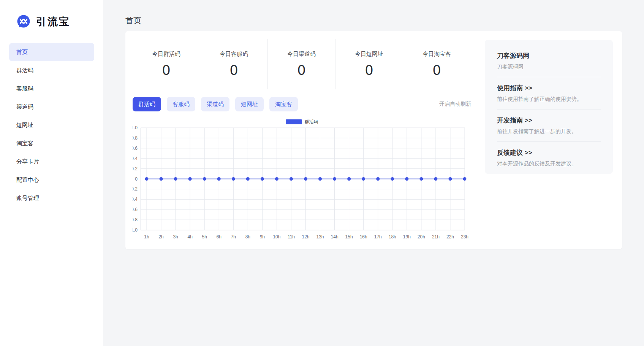 The height and width of the screenshot is (346, 644). What do you see at coordinates (549, 99) in the screenshot?
I see `panel-link-desc: 前往使用指南了解正确的使用姿势。` at bounding box center [549, 99].